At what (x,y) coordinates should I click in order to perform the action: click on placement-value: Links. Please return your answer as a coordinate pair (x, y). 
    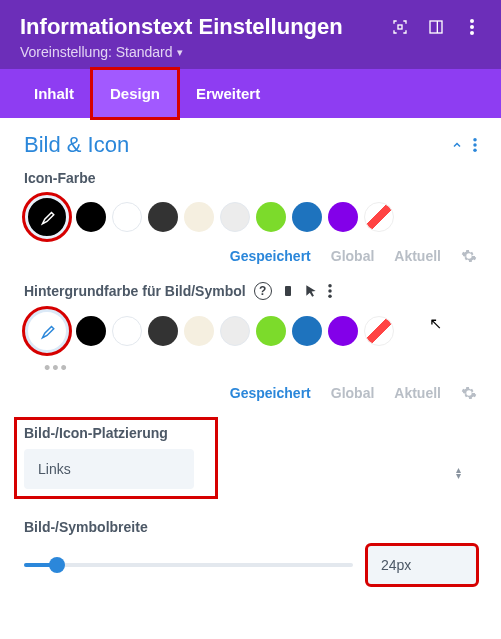
    Looking at the image, I should click on (54, 469).